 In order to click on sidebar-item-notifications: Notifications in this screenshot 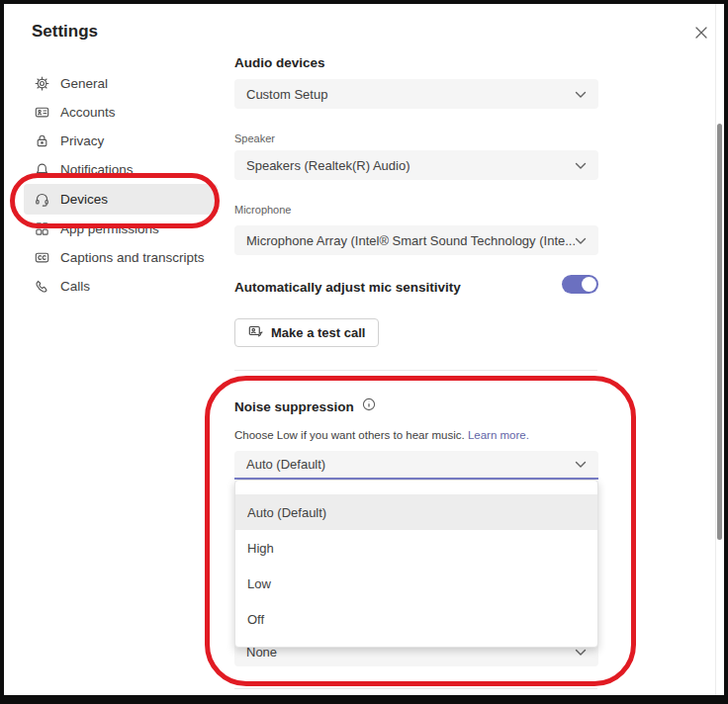, I will do `click(121, 170)`.